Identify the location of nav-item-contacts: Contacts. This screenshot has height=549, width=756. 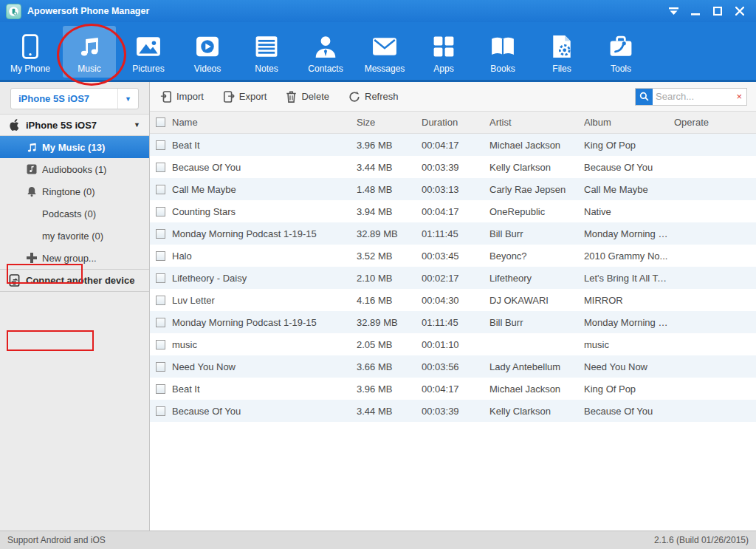
(326, 52).